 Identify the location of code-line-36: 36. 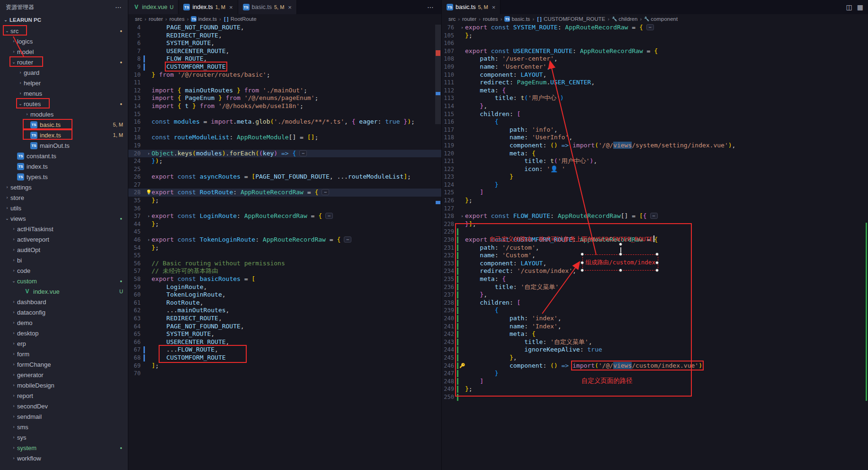
(285, 208).